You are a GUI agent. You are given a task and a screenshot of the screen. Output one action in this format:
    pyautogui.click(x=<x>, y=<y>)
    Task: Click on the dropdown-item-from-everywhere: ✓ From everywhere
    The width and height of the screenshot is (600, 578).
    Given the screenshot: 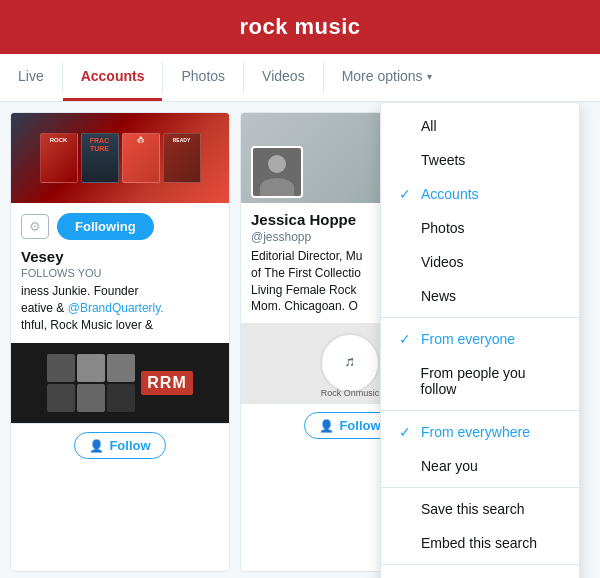 What is the action you would take?
    pyautogui.click(x=480, y=432)
    